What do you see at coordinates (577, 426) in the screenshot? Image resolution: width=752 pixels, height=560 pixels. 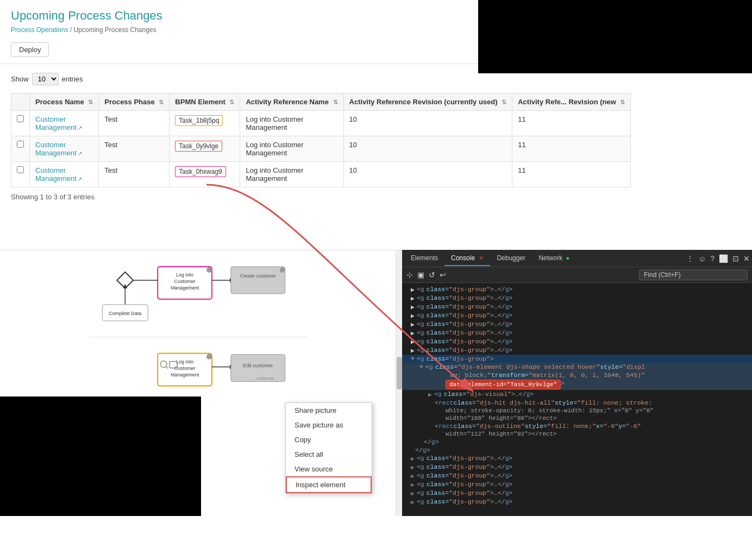 I see `dom-line-rect-2: <rect class="djs-outline" style="fill: n…` at bounding box center [577, 426].